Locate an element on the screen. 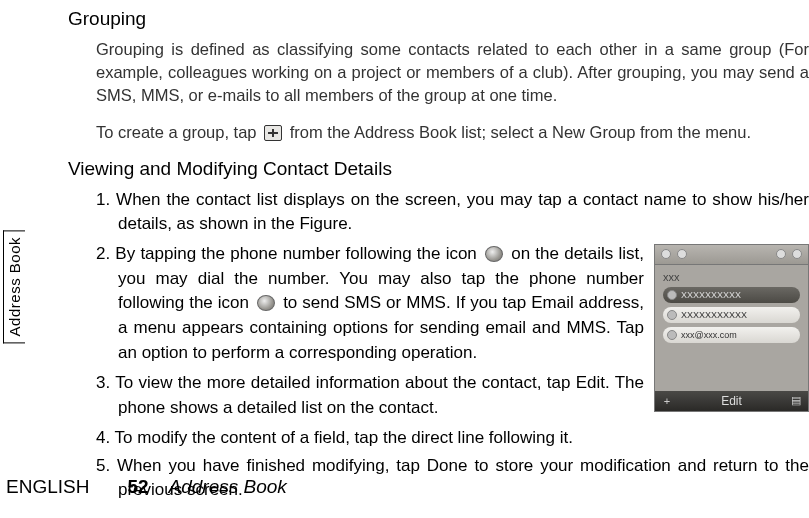  contact-name: xxx is located at coordinates (732, 277).